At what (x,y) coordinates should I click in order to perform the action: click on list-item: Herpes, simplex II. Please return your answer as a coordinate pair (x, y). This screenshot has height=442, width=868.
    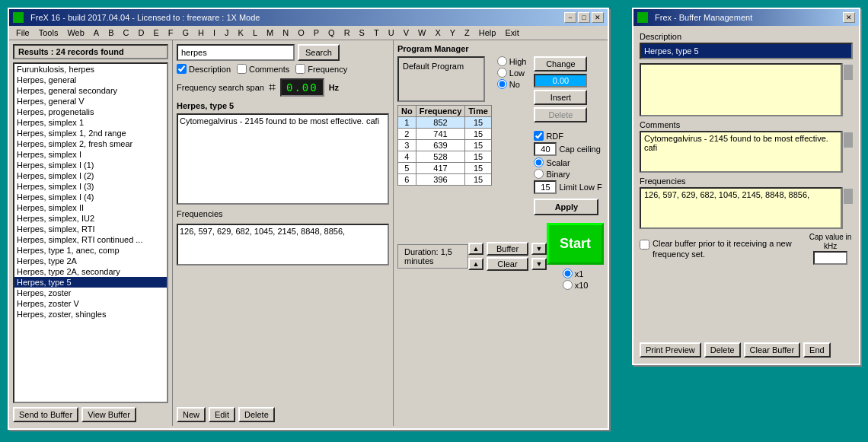
    Looking at the image, I should click on (91, 208).